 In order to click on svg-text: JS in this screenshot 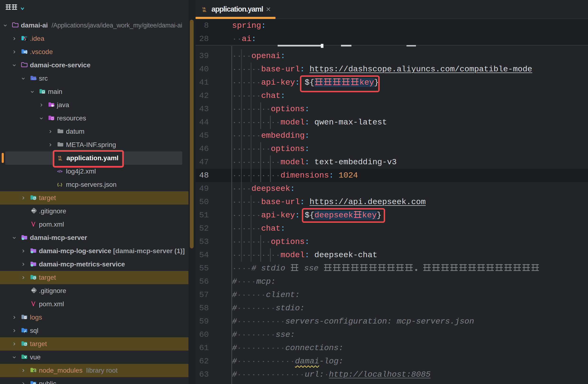, I will do `click(35, 371)`.